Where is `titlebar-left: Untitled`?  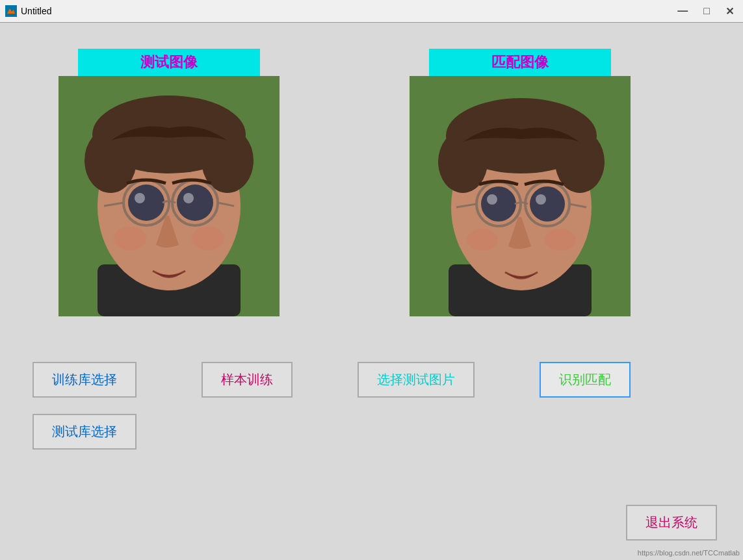 titlebar-left: Untitled is located at coordinates (29, 11).